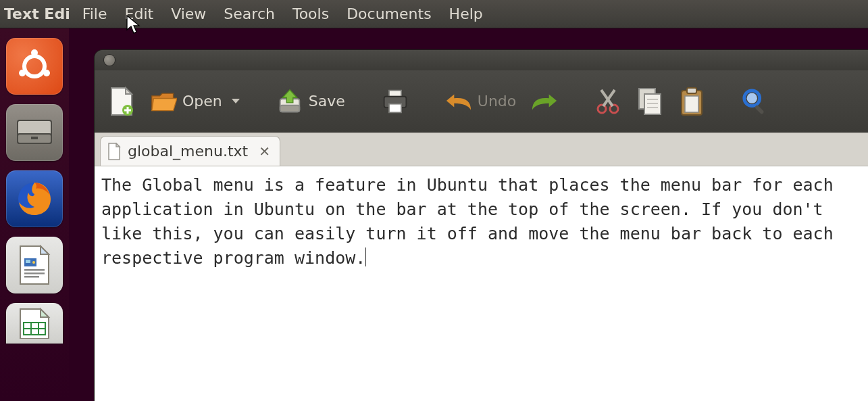 This screenshot has height=401, width=868. Describe the element at coordinates (311, 14) in the screenshot. I see `menu-tools: Tools` at that location.